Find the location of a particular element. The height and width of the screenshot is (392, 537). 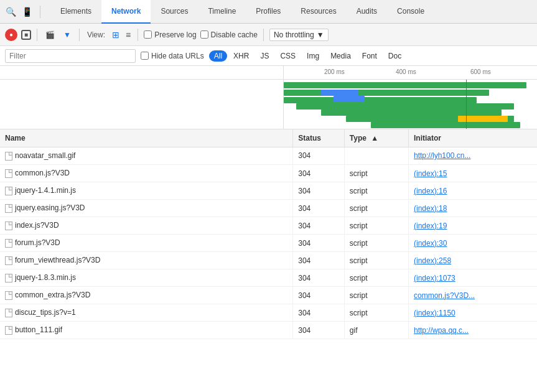

table-row: noavatar_small.gif304http://lyh100.cn... is located at coordinates (269, 156).